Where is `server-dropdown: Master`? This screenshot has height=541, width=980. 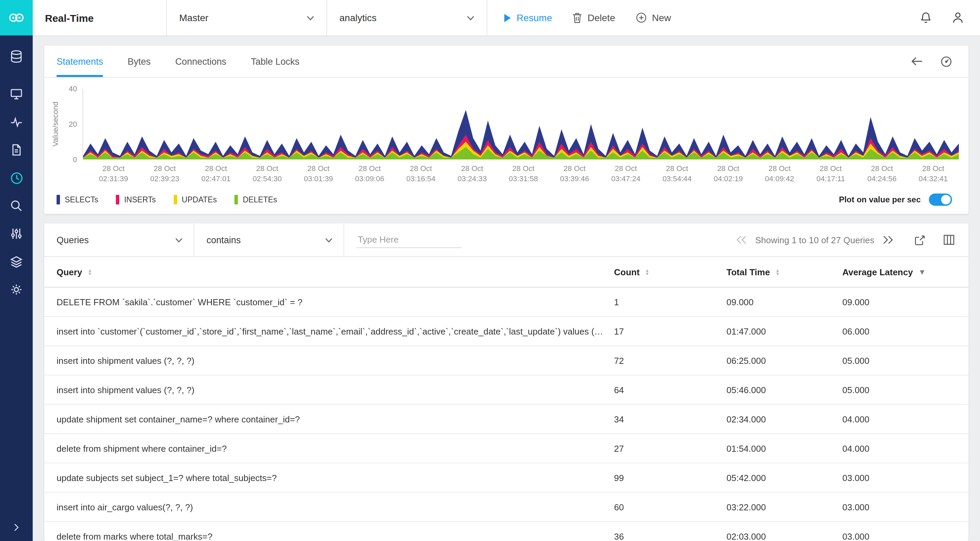 server-dropdown: Master is located at coordinates (247, 18).